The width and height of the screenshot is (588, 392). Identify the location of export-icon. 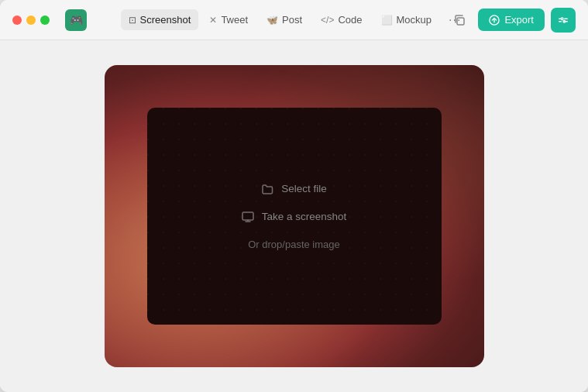
(494, 20).